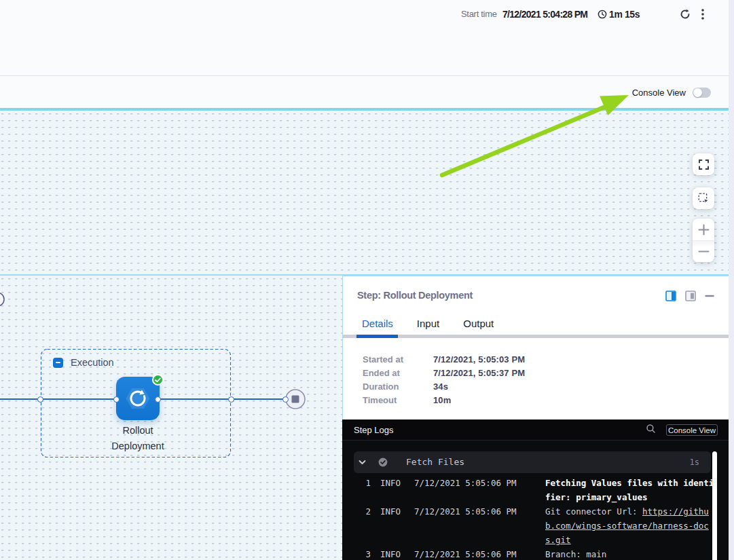 The image size is (734, 560). I want to click on console-view-button: Console View, so click(692, 430).